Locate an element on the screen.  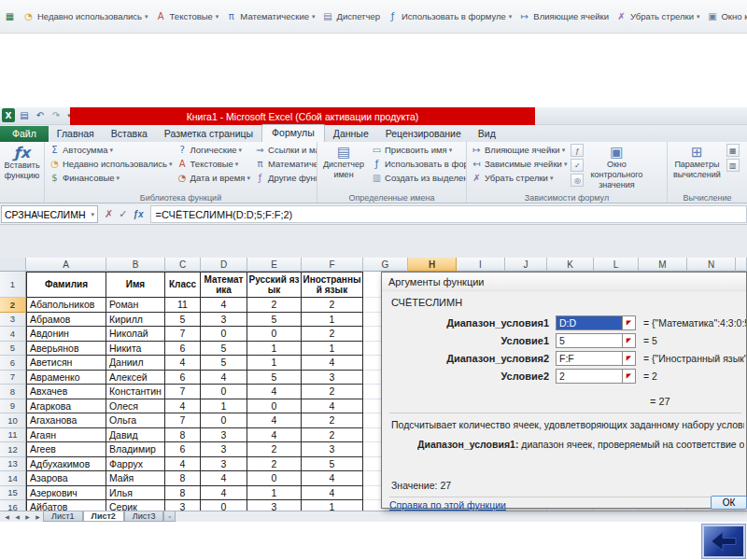
ribbon-item: ▭Присвоить имя▾ is located at coordinates (418, 149).